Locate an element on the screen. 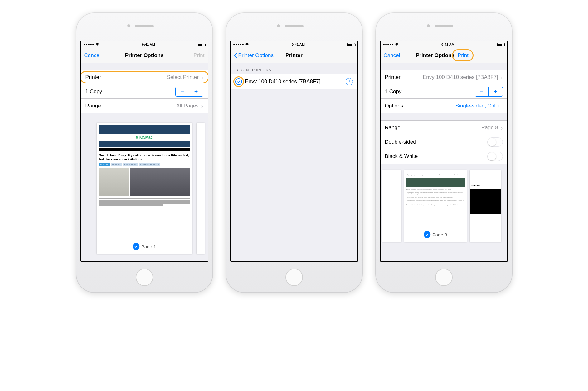 The height and width of the screenshot is (391, 588). options-value: Single-sided, Color is located at coordinates (453, 106).